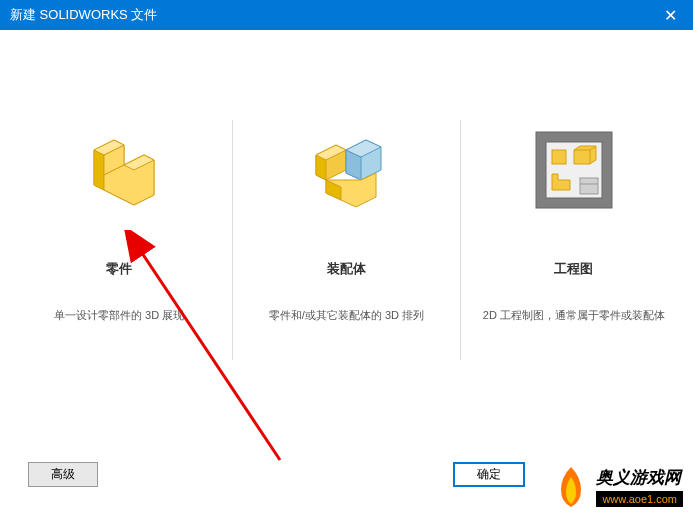  I want to click on watermark: 奥义游戏网 www.aoe1.com, so click(617, 486).